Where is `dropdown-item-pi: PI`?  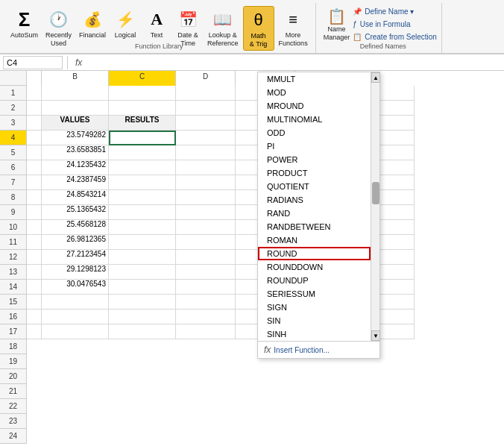 dropdown-item-pi: PI is located at coordinates (315, 146).